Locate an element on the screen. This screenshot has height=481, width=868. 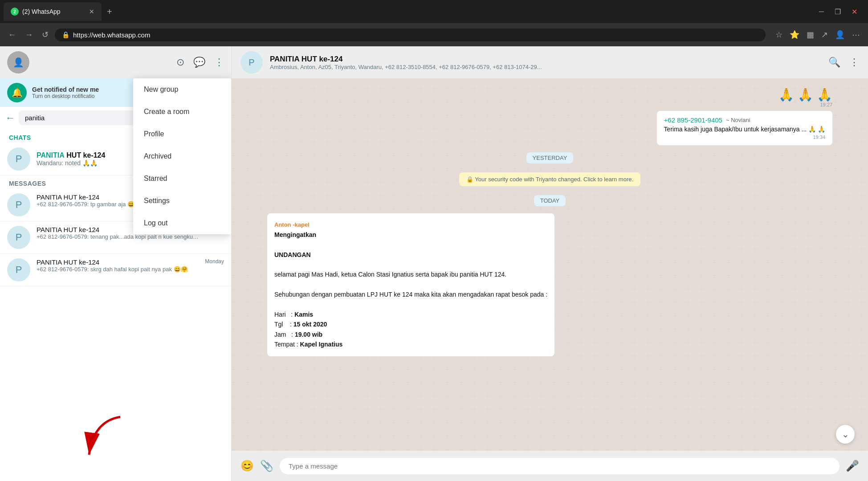
scroll-to-bottom-button: ⌄ is located at coordinates (845, 434).